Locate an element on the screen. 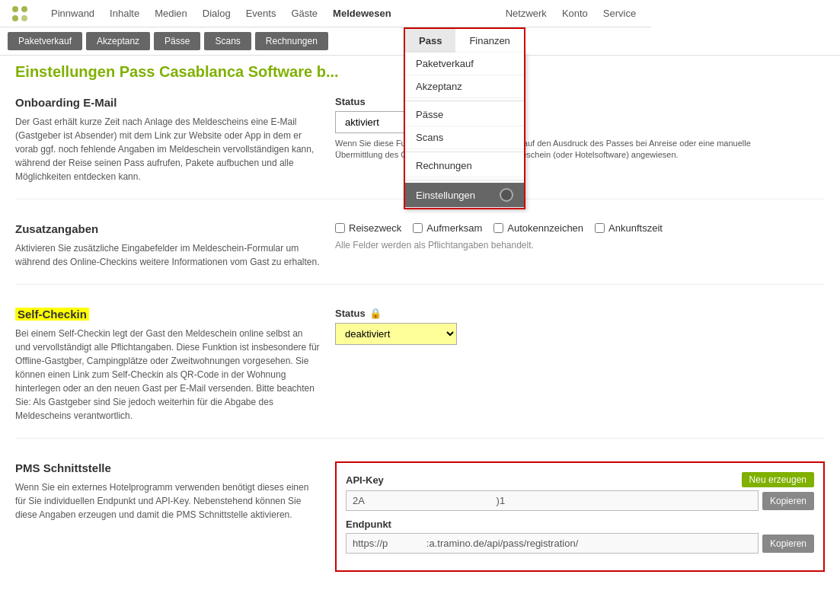 This screenshot has width=840, height=616. checkbox-aufmerksam-input is located at coordinates (417, 228).